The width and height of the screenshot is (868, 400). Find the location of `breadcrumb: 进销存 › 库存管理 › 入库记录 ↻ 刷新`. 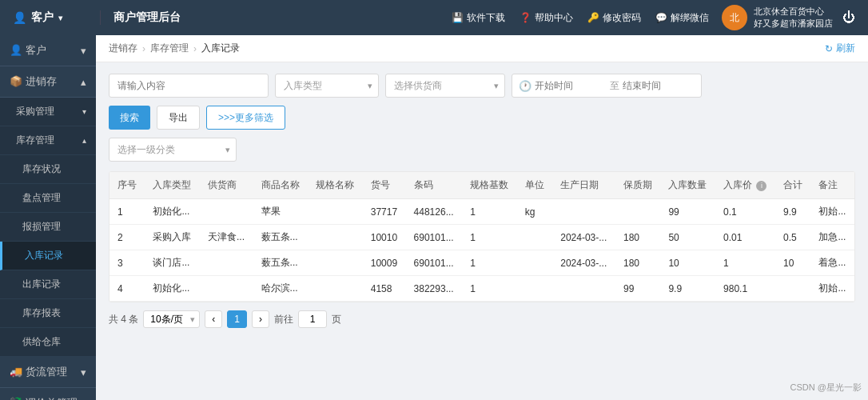

breadcrumb: 进销存 › 库存管理 › 入库记录 ↻ 刷新 is located at coordinates (482, 49).